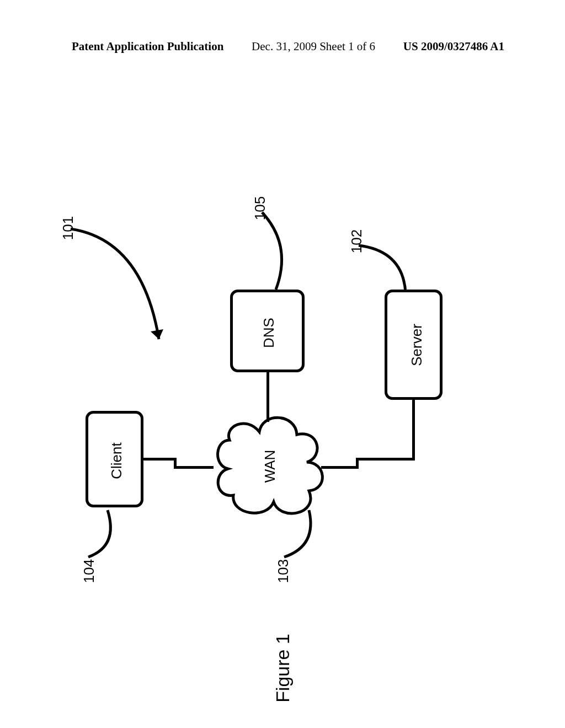  I want to click on ref-104: 104, so click(89, 571).